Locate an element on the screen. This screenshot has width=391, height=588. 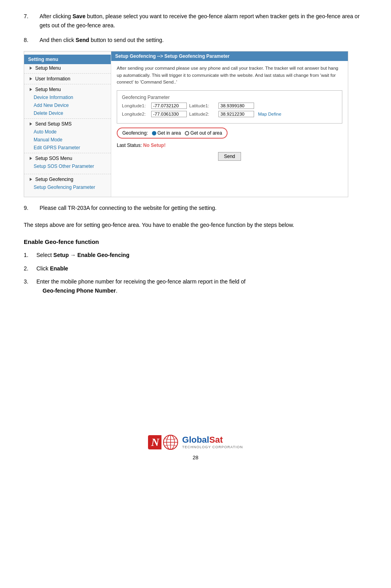
enable-step-2: 2. Click Enable is located at coordinates (196, 268).